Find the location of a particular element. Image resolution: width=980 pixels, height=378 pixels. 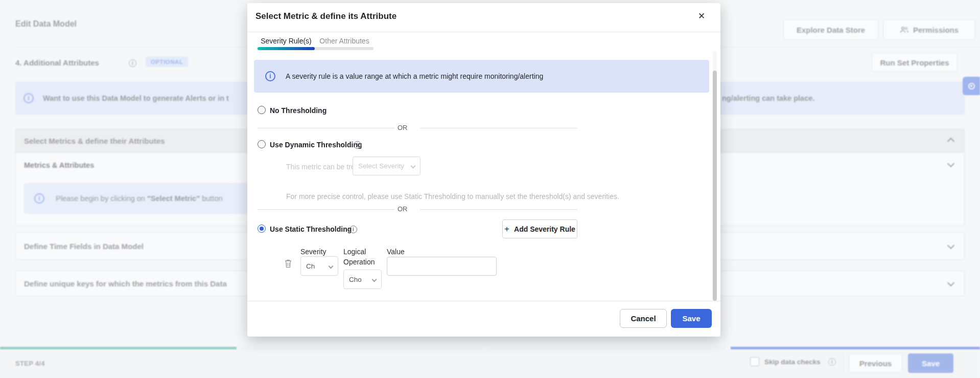

severity-info-text: A severity rule is a value range at whic… is located at coordinates (414, 76).